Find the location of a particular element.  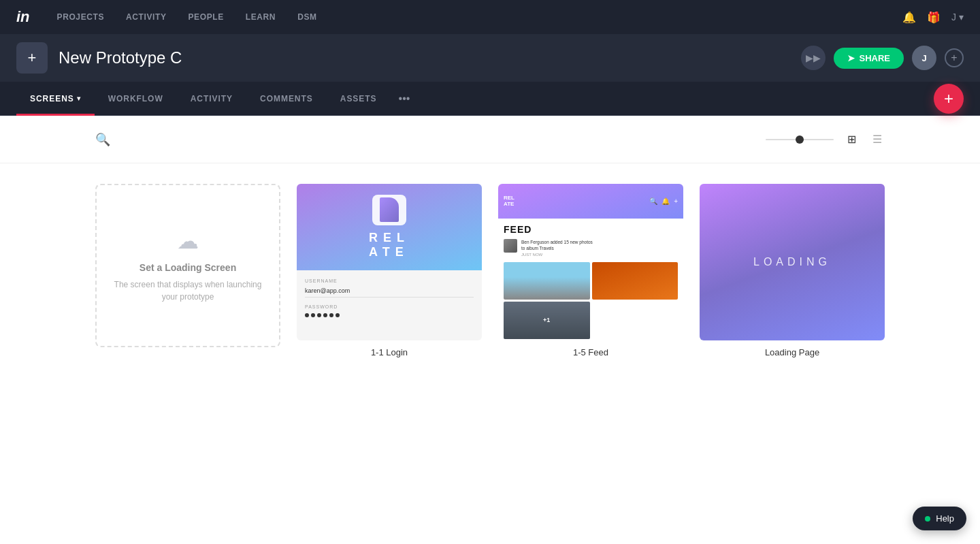

login-top-section: RELATE is located at coordinates (389, 227).